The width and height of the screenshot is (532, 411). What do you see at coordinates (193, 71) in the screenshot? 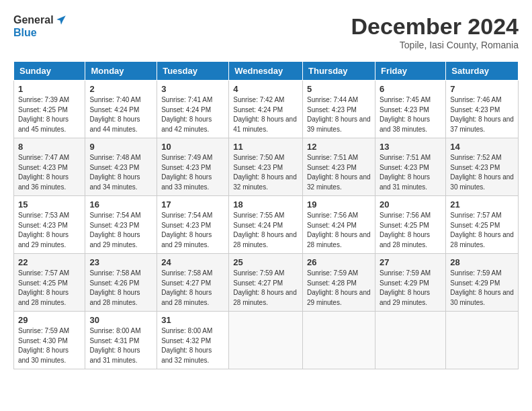
I see `weekday-header-tuesday: Tuesday` at bounding box center [193, 71].